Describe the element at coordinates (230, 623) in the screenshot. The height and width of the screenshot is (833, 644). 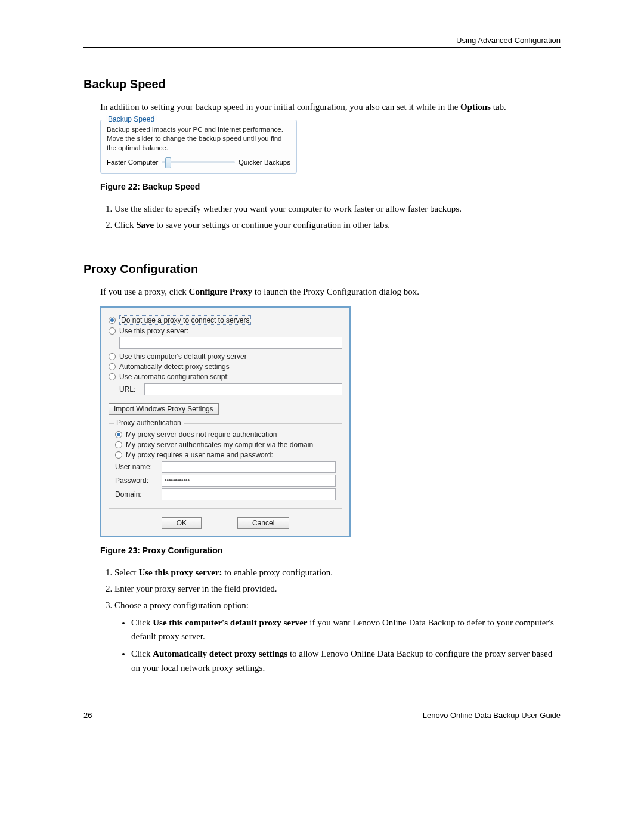
I see `bold: Use this computer's default proxy server` at that location.